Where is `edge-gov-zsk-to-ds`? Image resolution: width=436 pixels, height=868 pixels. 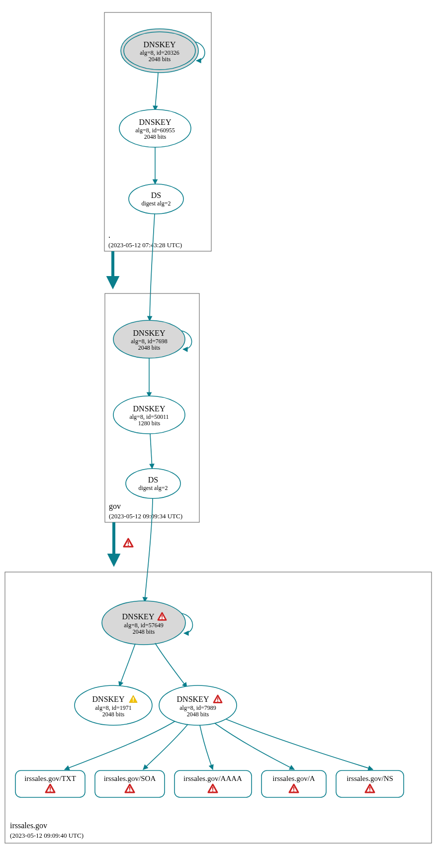
edge-gov-zsk-to-ds is located at coordinates (151, 451).